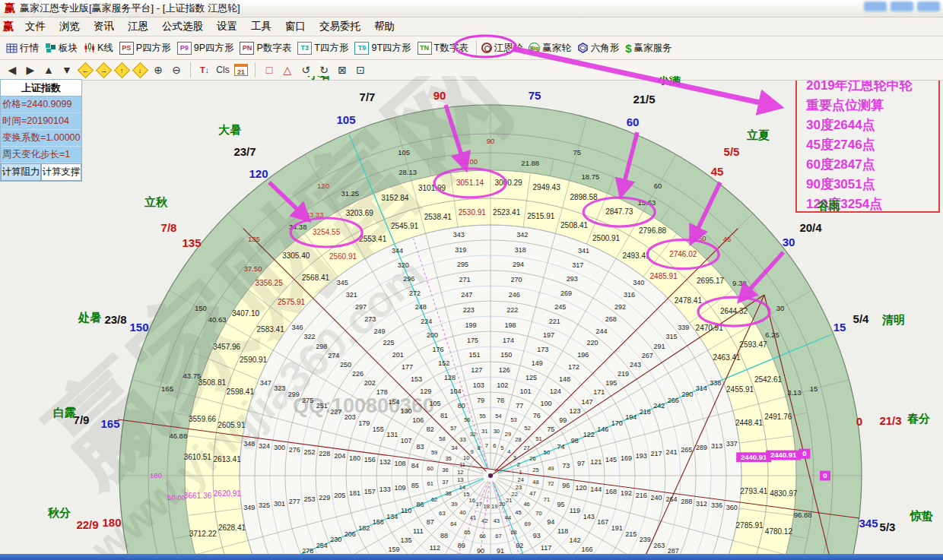 The height and width of the screenshot is (560, 943). What do you see at coordinates (342, 70) in the screenshot?
I see `nav-select-box-button: ⊠` at bounding box center [342, 70].